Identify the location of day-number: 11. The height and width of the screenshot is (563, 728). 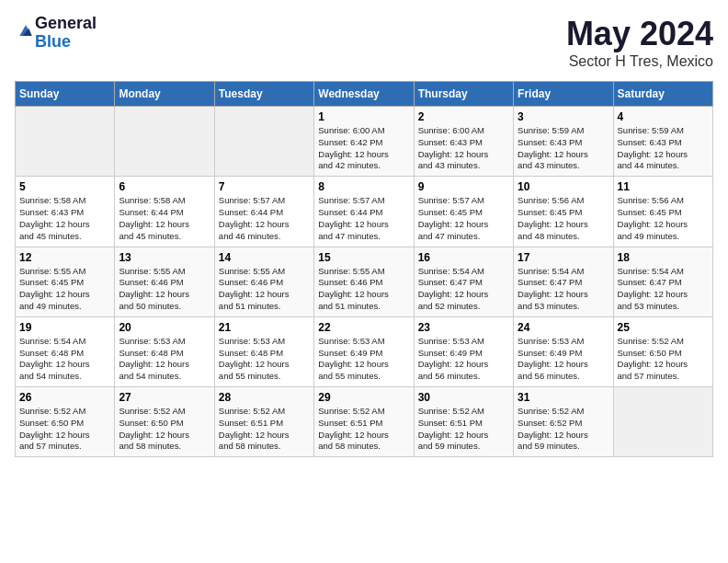
(664, 187).